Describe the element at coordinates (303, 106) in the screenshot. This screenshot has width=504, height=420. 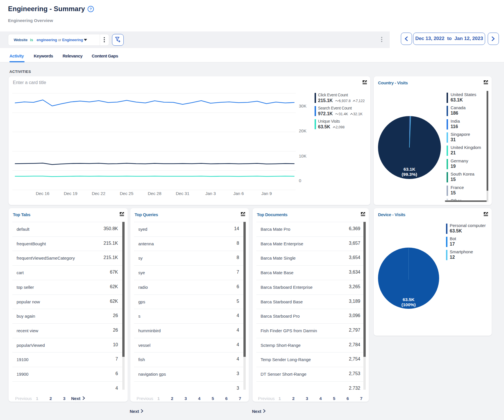
I see `svg-text: 30K` at that location.